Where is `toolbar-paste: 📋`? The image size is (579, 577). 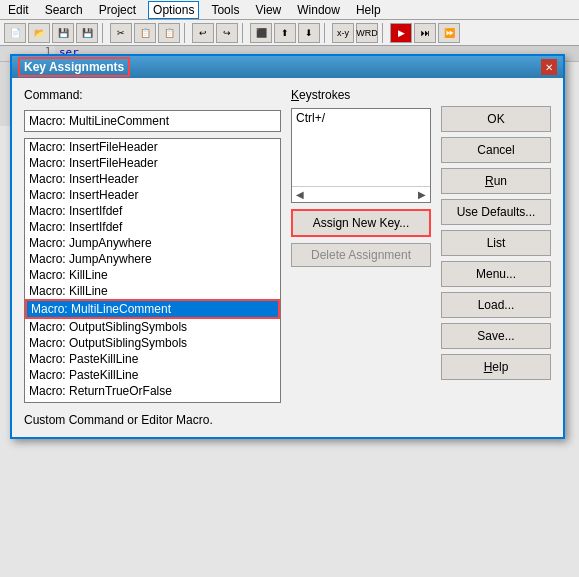
toolbar-paste: 📋 is located at coordinates (169, 33).